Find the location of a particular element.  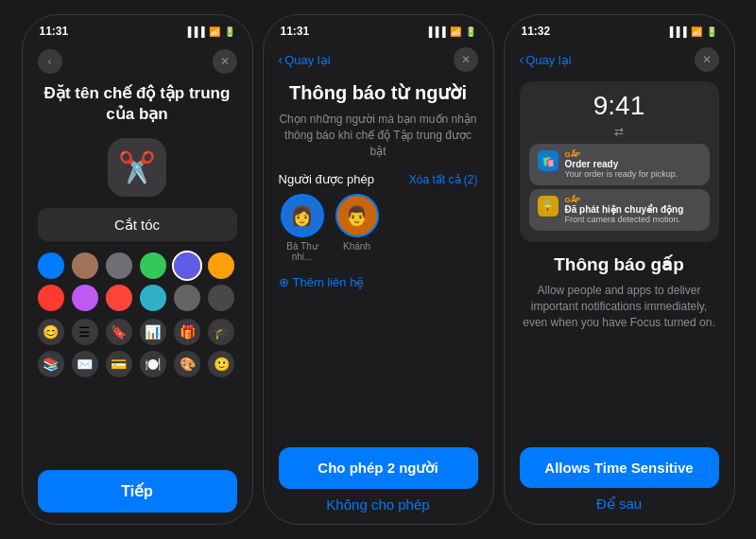

plus-icon: ⊕ is located at coordinates (284, 282).